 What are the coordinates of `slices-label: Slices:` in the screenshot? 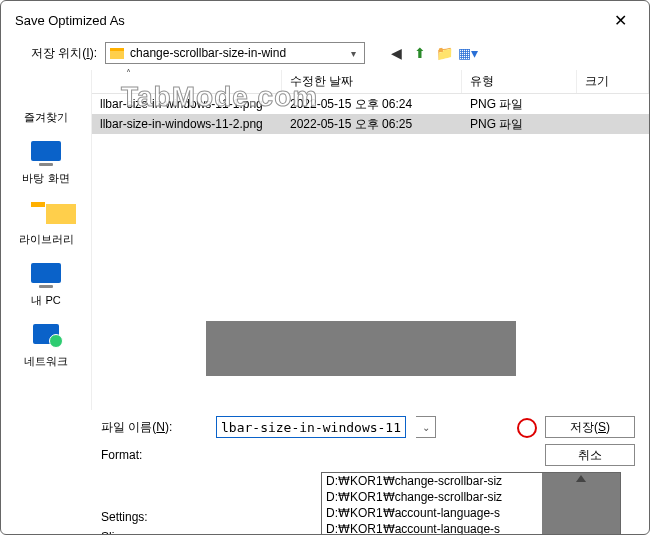 It's located at (154, 532).